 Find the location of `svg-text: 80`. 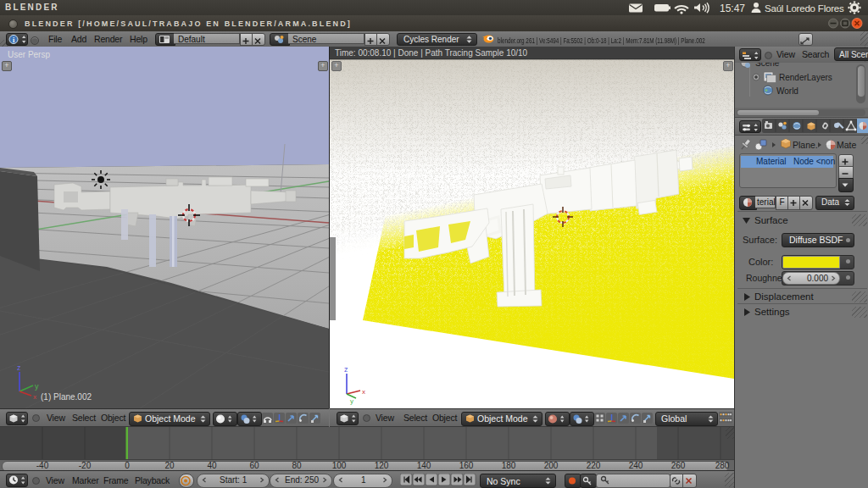

svg-text: 80 is located at coordinates (297, 466).